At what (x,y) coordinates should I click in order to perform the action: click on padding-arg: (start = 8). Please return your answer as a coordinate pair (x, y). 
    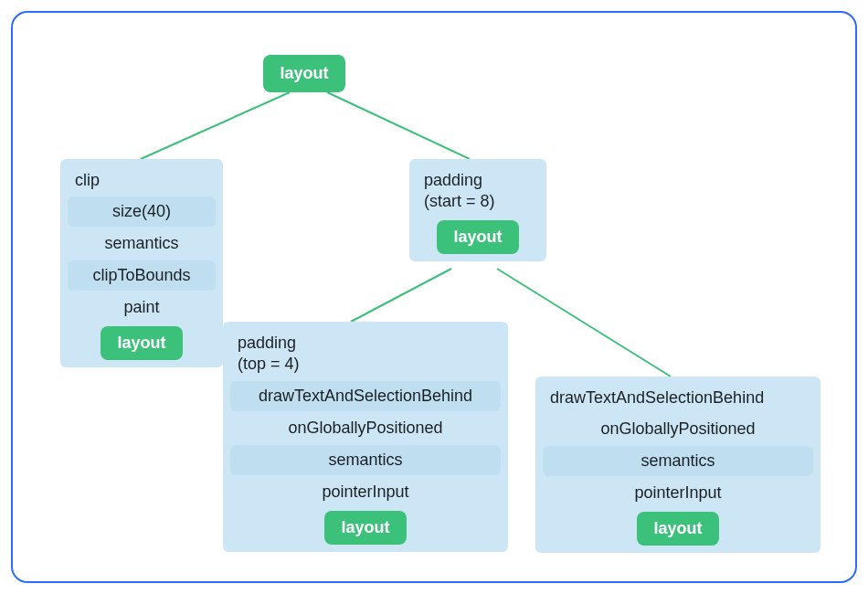
    Looking at the image, I should click on (460, 201).